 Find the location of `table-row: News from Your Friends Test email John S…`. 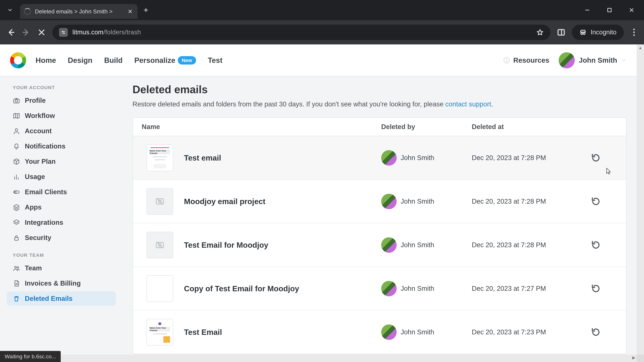

table-row: News from Your Friends Test email John S… is located at coordinates (380, 158).